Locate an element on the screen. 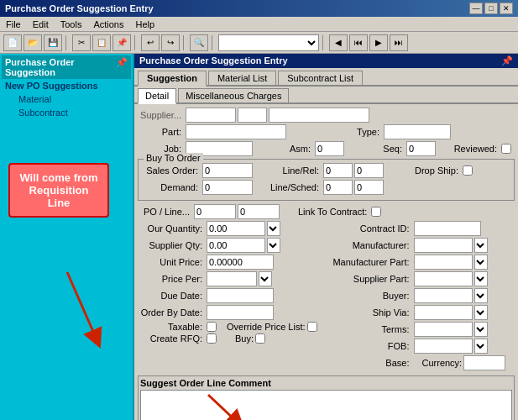  line-input is located at coordinates (259, 212).